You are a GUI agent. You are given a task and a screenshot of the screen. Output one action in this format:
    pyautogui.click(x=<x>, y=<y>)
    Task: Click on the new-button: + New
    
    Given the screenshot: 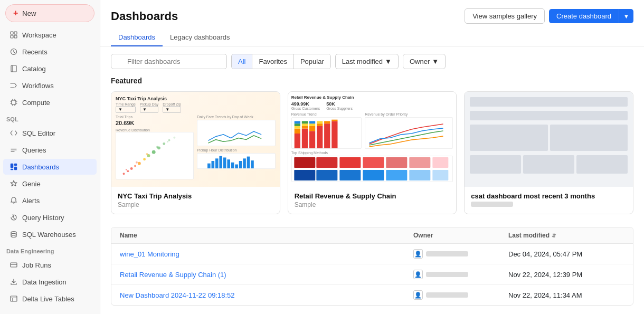 What is the action you would take?
    pyautogui.click(x=50, y=13)
    